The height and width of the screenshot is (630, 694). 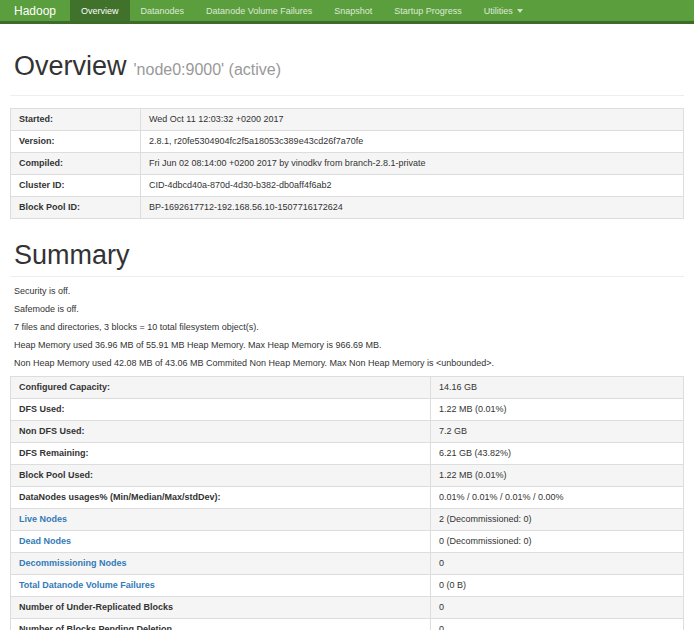 I want to click on table-row: Decommissioning Nodes0, so click(x=348, y=564).